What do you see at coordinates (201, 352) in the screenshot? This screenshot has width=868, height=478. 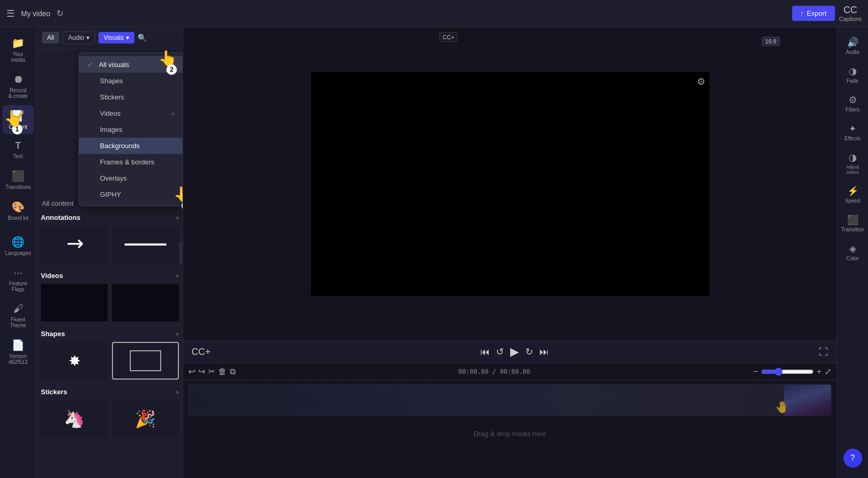 I see `cc-button: CC+` at bounding box center [201, 352].